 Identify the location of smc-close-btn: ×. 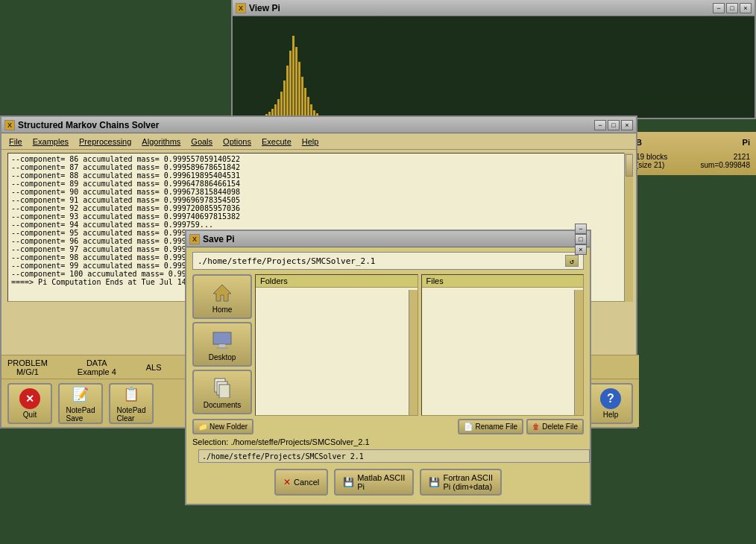
(627, 125).